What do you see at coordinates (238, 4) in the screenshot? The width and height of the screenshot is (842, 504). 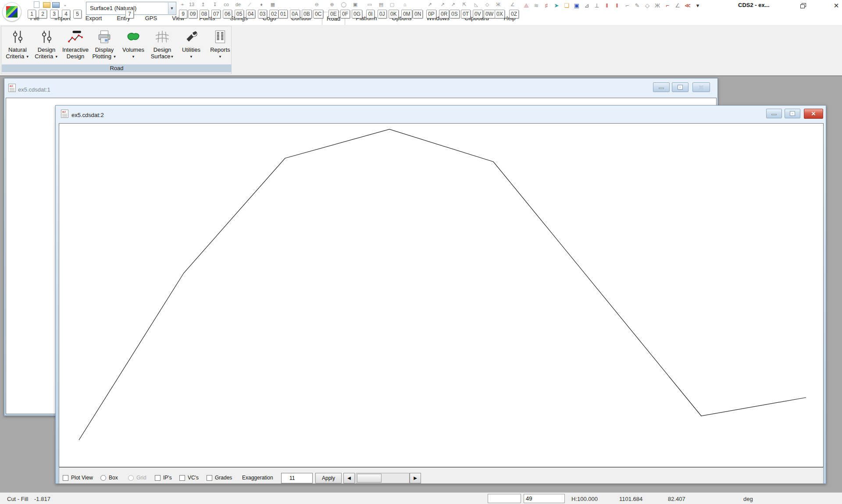 I see `toolbar-button-icon: de` at bounding box center [238, 4].